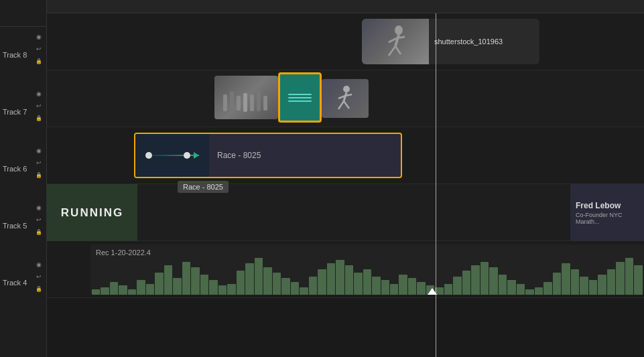 The image size is (644, 357). I want to click on track8-lock-icon: 🔒, so click(39, 61).